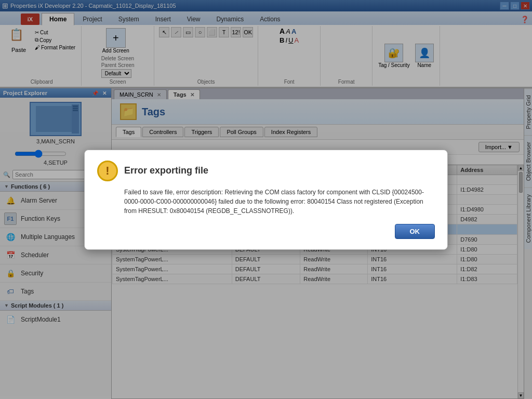  What do you see at coordinates (166, 170) in the screenshot?
I see `dialog-title: Error exporting file` at bounding box center [166, 170].